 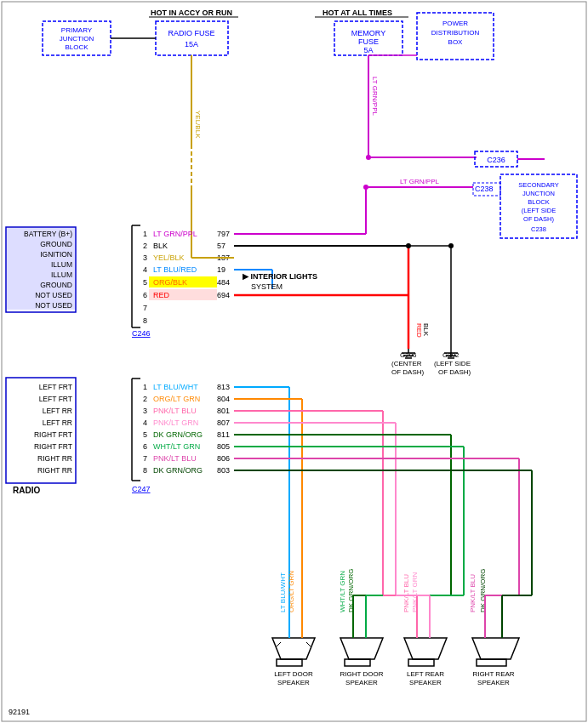 I want to click on svg-text: IGNITION, so click(x=56, y=254).